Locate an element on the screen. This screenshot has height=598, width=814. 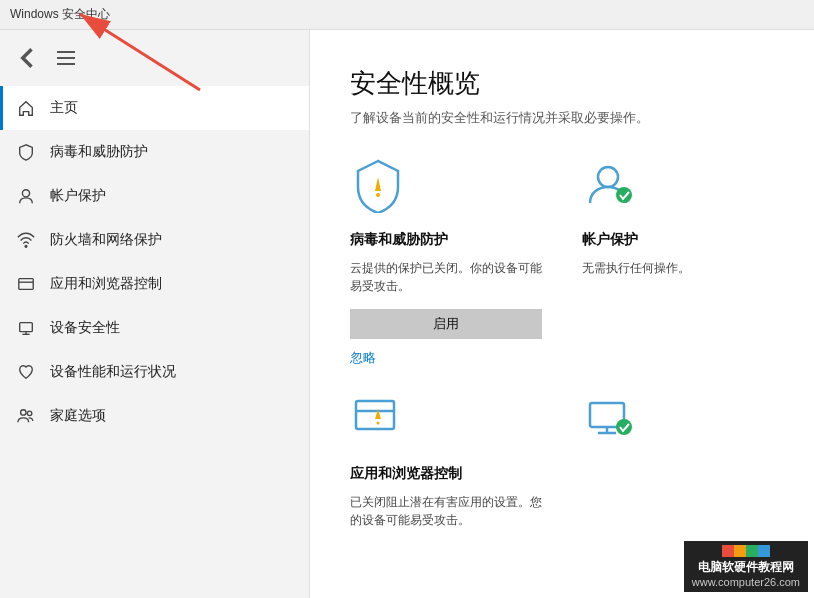
sidebar-label-family: 家庭选项 is located at coordinates (78, 416).